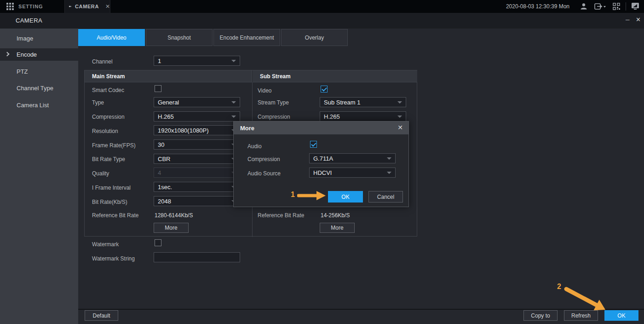 This screenshot has height=324, width=644. What do you see at coordinates (10, 6) in the screenshot?
I see `main-menu-grid-icon` at bounding box center [10, 6].